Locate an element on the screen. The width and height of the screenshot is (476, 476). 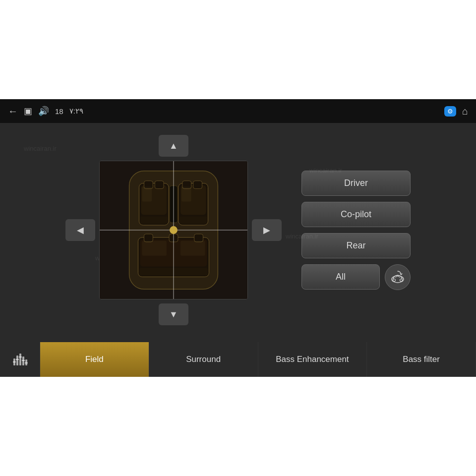
status-bar: ← ▣ 🔊 18 ۷:۲۹ ⚙ ⌂ is located at coordinates (238, 111).